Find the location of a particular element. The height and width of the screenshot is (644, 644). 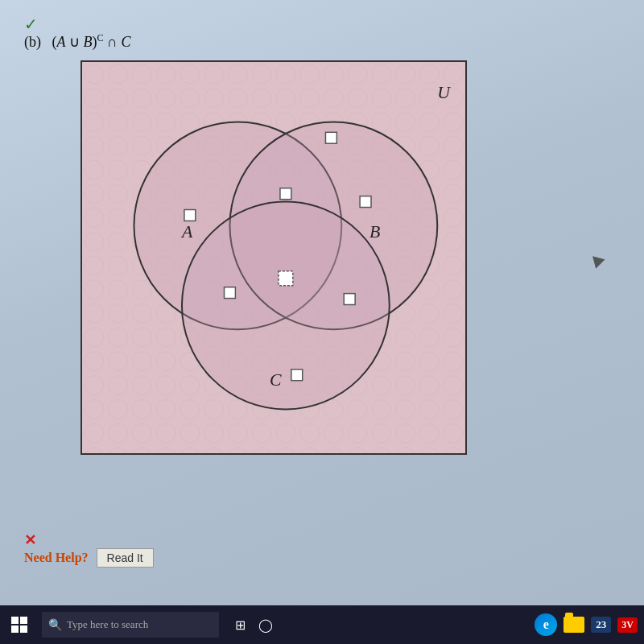

universal-label: U is located at coordinates (444, 93).